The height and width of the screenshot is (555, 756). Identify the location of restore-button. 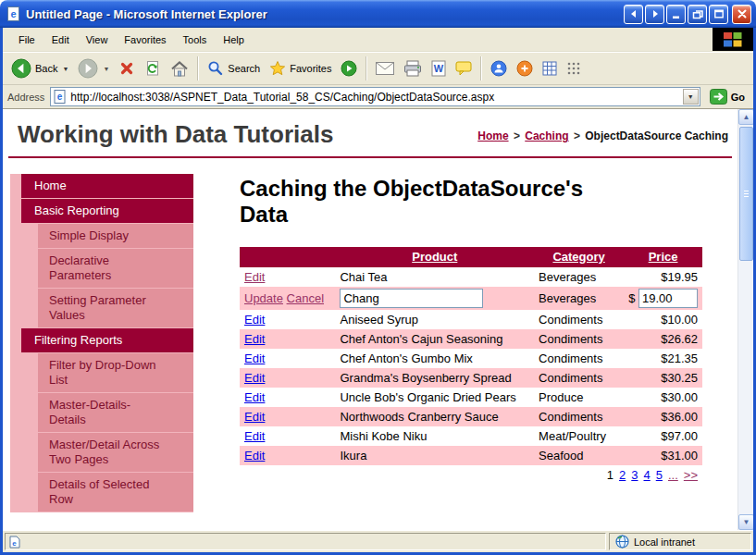
(698, 15).